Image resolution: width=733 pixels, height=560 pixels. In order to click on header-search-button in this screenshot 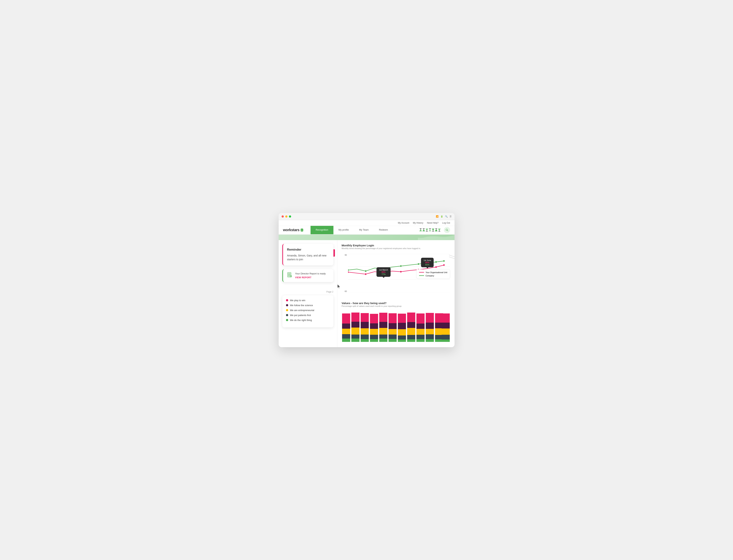, I will do `click(447, 230)`.